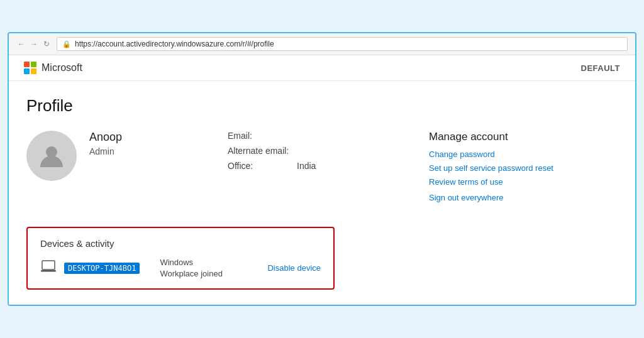 This screenshot has width=644, height=338. I want to click on sign-out-everywhere-link: Sign out everywhere, so click(492, 197).